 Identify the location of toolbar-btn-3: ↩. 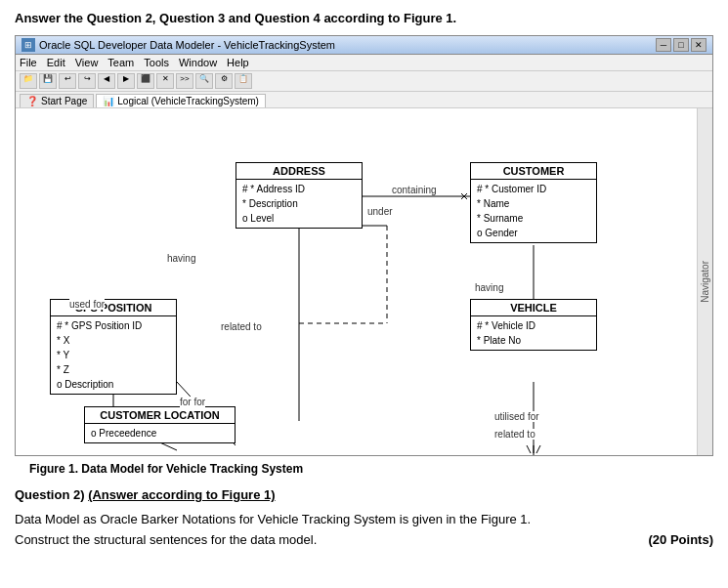
(67, 81).